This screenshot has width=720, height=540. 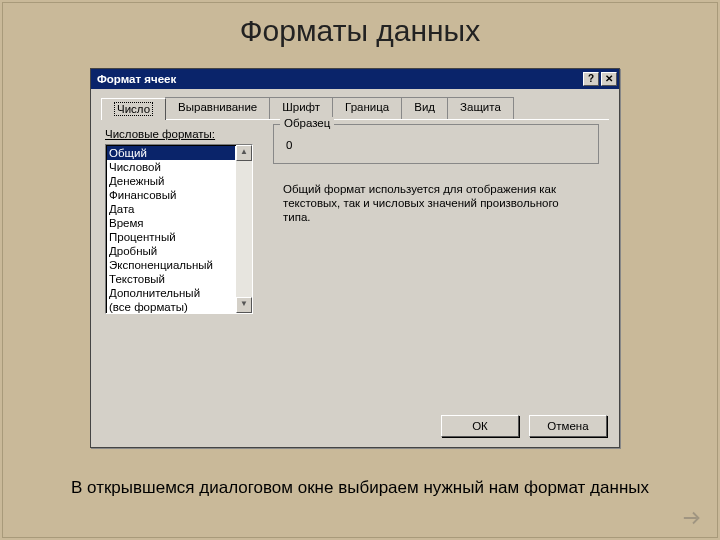 I want to click on slide-caption: В открывшемся диалоговом окне выбираем н…, so click(x=360, y=488).